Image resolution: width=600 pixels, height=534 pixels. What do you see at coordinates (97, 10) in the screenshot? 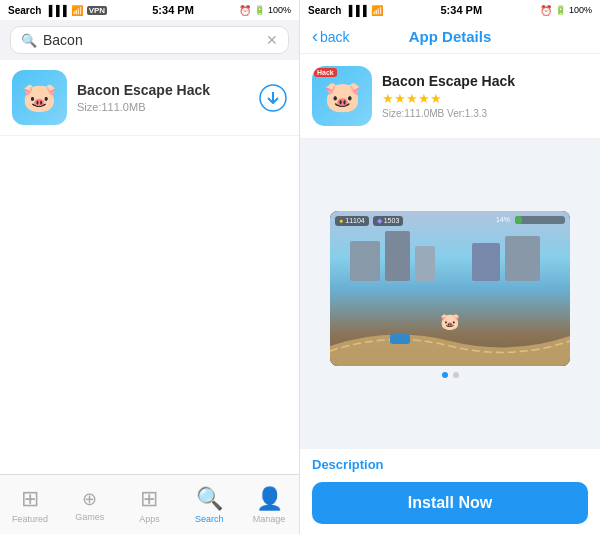
I see `left-vpn-badge: VPN` at bounding box center [97, 10].